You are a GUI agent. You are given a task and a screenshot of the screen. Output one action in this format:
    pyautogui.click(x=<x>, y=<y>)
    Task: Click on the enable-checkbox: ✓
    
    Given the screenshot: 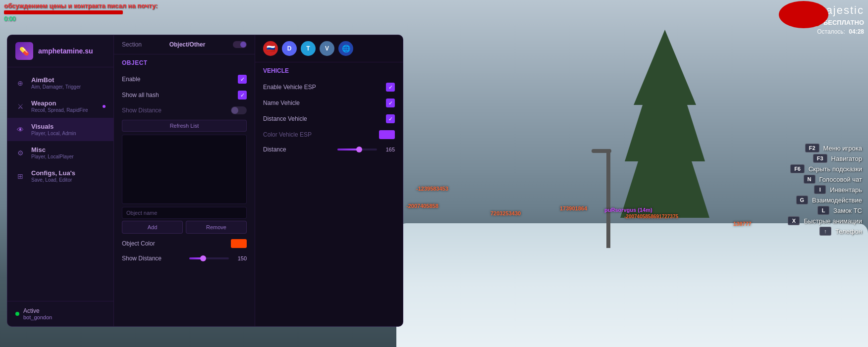 What is the action you would take?
    pyautogui.click(x=242, y=79)
    